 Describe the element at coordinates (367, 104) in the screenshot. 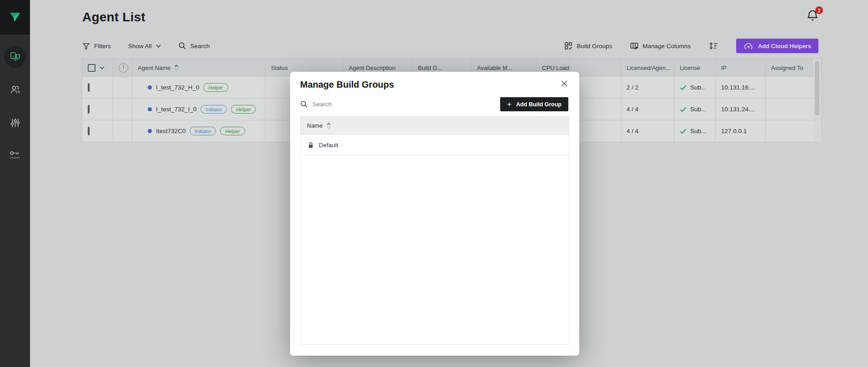

I see `modal-search-input` at that location.